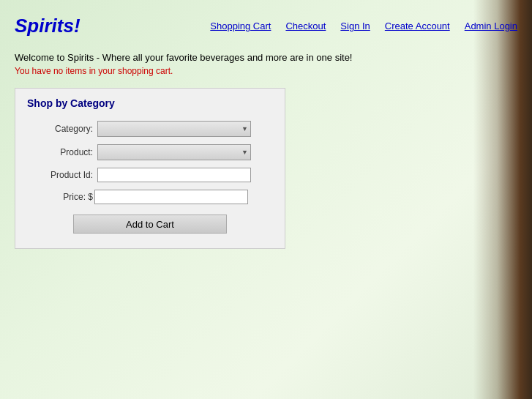 The image size is (532, 399). What do you see at coordinates (306, 26) in the screenshot?
I see `checkout-link: Checkout` at bounding box center [306, 26].